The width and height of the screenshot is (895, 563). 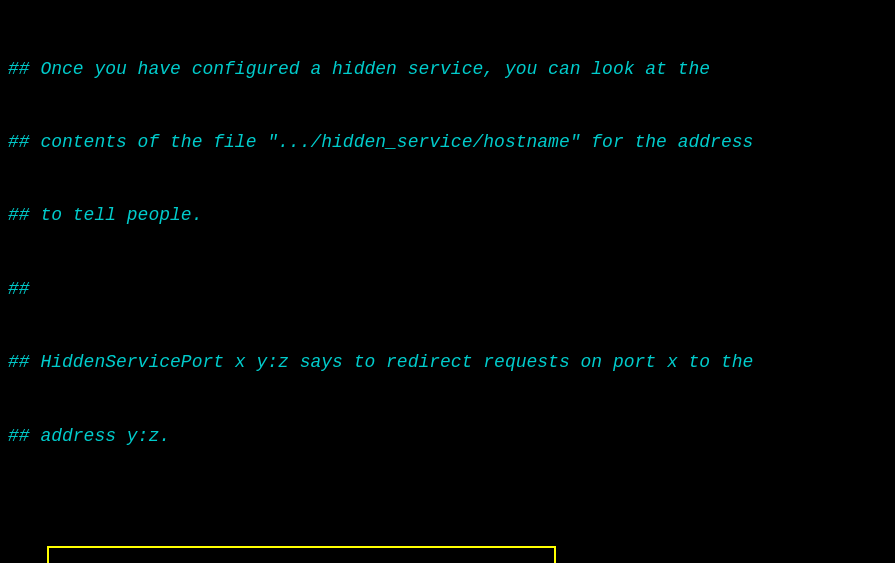 I want to click on line-2: ## contents of the file ".../hidden_serv…, so click(x=448, y=142).